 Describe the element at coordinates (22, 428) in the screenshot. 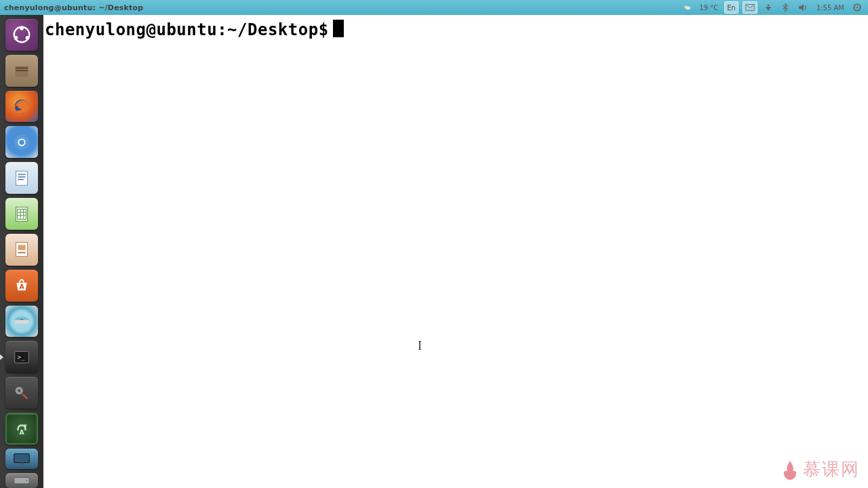

I see `launcher-software-updater: A` at that location.